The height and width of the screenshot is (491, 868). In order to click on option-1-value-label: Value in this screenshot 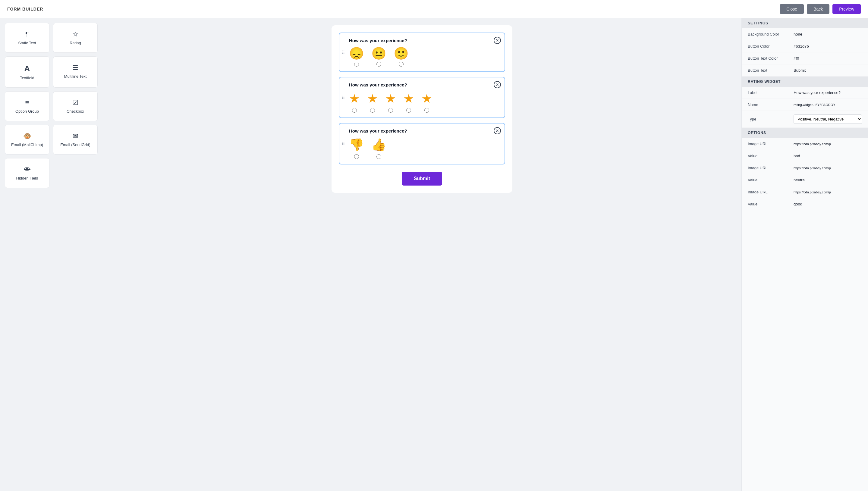, I will do `click(769, 156)`.